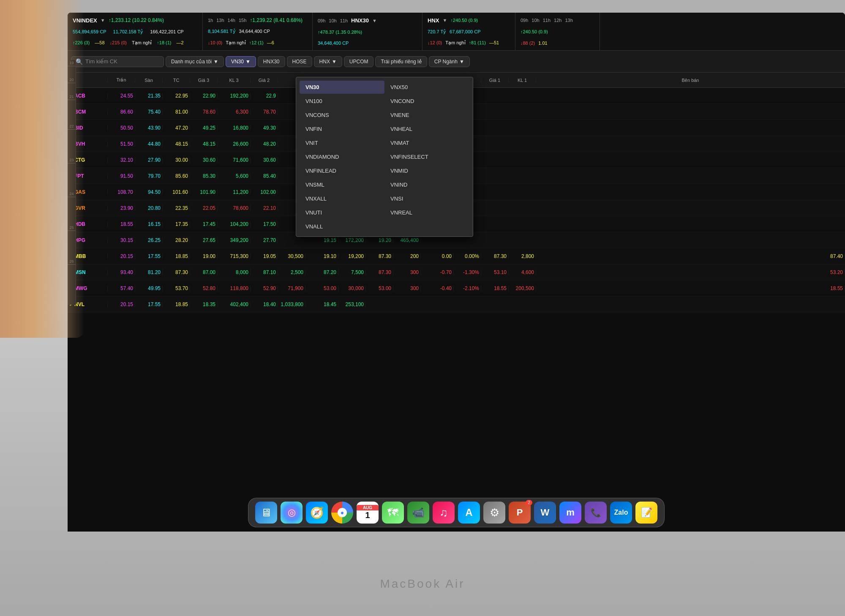 This screenshot has width=845, height=616. I want to click on vnindex-down: ↓215 (0), so click(118, 43).